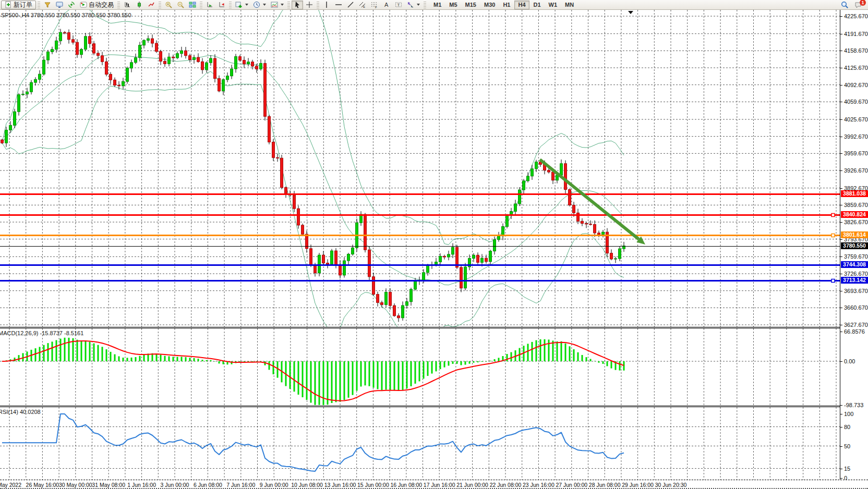 This screenshot has height=489, width=868. I want to click on main-toolbar: 新订单 自动交易, so click(434, 5).